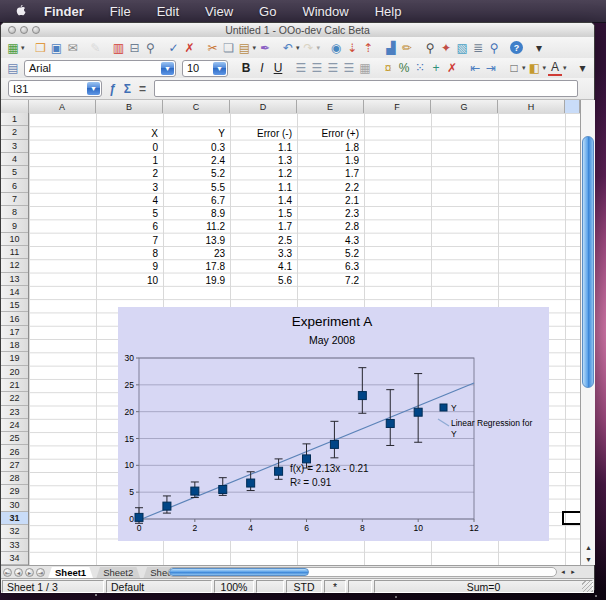 Image resolution: width=606 pixels, height=600 pixels. What do you see at coordinates (494, 48) in the screenshot?
I see `zoom-icon: ⚲` at bounding box center [494, 48].